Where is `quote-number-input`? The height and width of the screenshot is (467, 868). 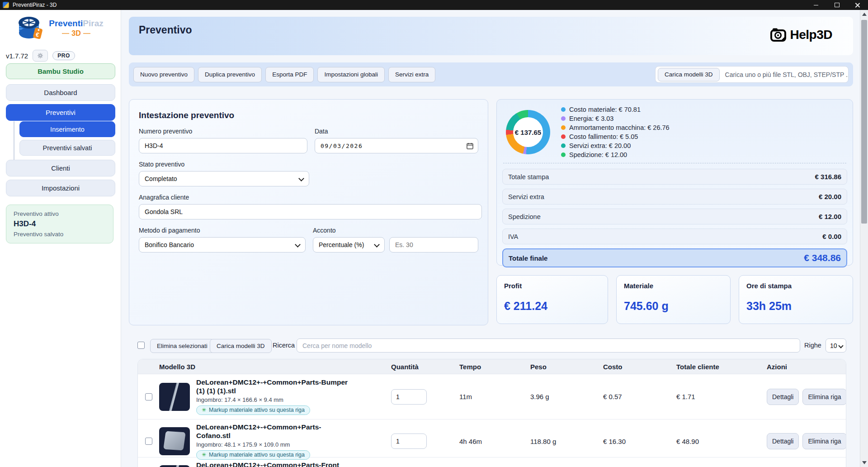 quote-number-input is located at coordinates (223, 146).